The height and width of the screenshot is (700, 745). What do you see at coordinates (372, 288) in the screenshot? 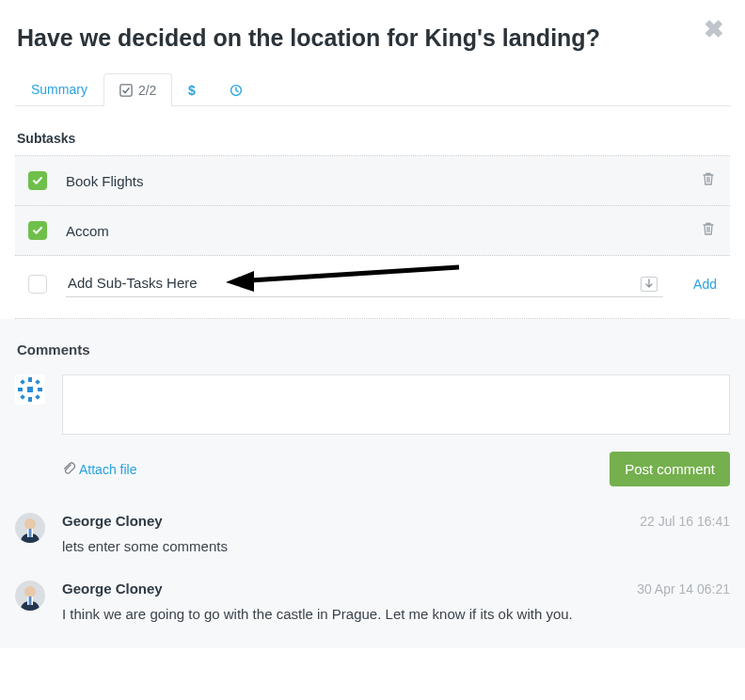
I see `subtask-add-row: Add` at bounding box center [372, 288].